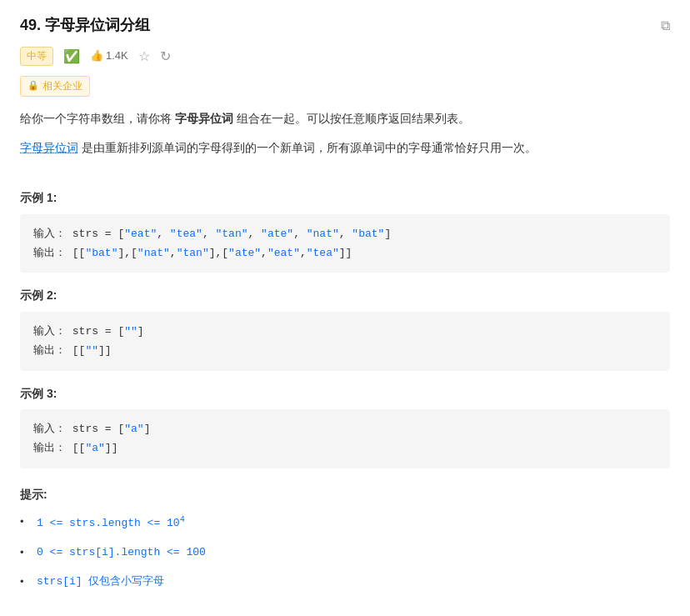 This screenshot has height=616, width=690. I want to click on thumb-icon: 👍, so click(97, 57).